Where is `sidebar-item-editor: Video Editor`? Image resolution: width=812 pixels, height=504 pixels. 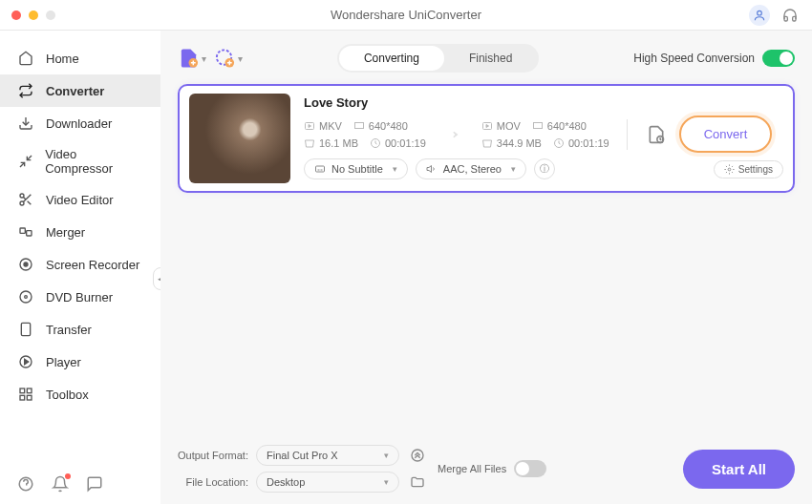
sidebar-item-editor: Video Editor is located at coordinates (80, 200).